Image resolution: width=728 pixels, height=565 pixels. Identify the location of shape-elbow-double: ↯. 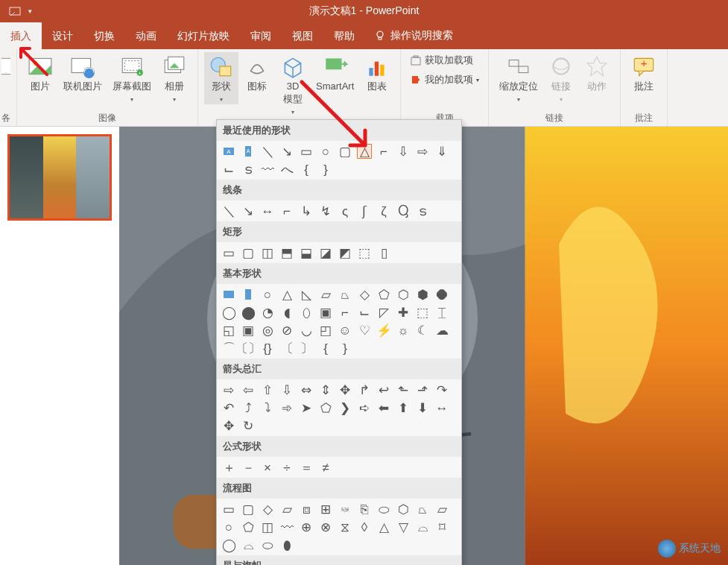
(326, 211).